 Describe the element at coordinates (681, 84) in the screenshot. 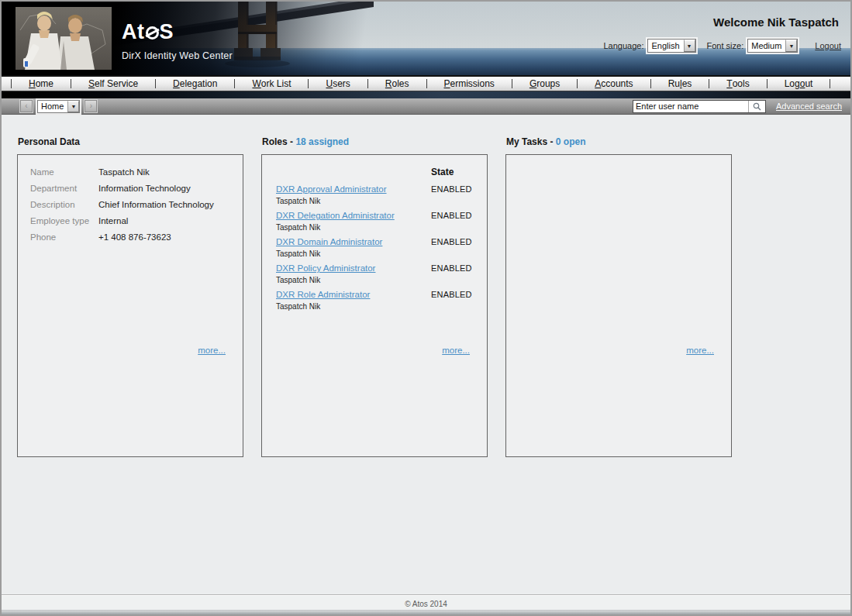

I see `nav-tab-rules: Rules` at that location.